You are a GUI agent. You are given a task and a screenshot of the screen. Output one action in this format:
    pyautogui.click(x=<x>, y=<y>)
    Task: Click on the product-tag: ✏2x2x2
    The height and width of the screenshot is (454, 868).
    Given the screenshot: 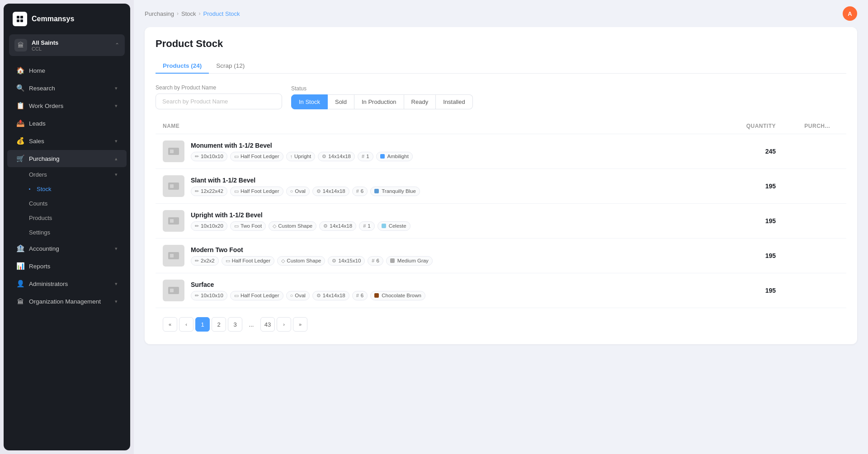 What is the action you would take?
    pyautogui.click(x=205, y=261)
    